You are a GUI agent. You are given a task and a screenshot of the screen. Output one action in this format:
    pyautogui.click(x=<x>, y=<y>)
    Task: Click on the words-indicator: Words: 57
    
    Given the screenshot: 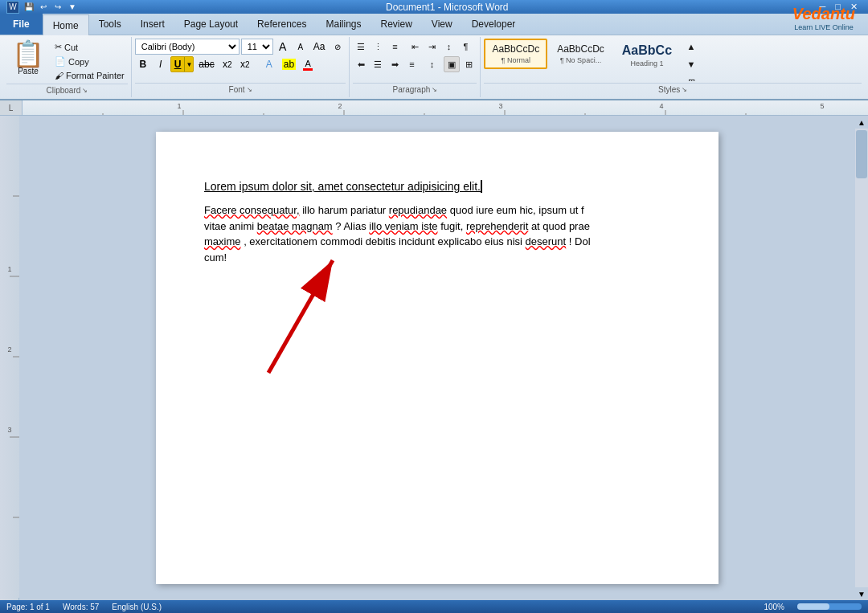 What is the action you would take?
    pyautogui.click(x=80, y=607)
    